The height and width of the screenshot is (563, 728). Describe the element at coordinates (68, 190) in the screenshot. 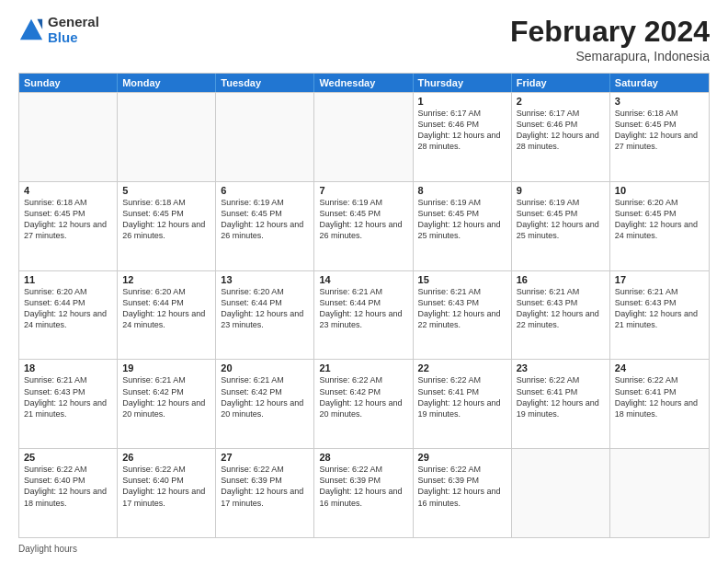

I see `day-number: 4` at that location.